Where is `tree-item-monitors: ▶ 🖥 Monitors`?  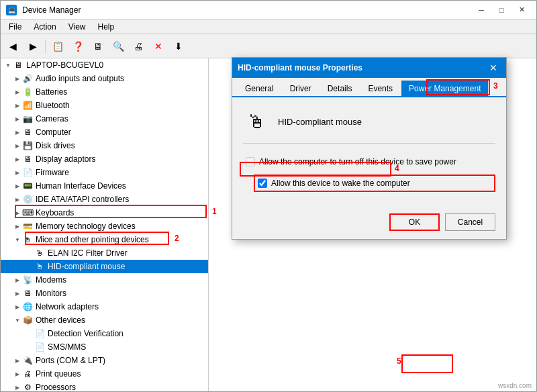
tree-item-monitors: ▶ 🖥 Monitors is located at coordinates (105, 293).